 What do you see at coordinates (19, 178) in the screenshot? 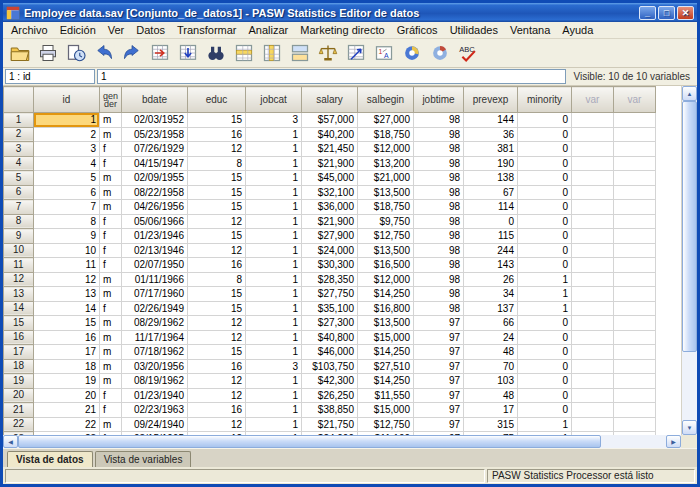
I see `row-header-5: 5` at bounding box center [19, 178].